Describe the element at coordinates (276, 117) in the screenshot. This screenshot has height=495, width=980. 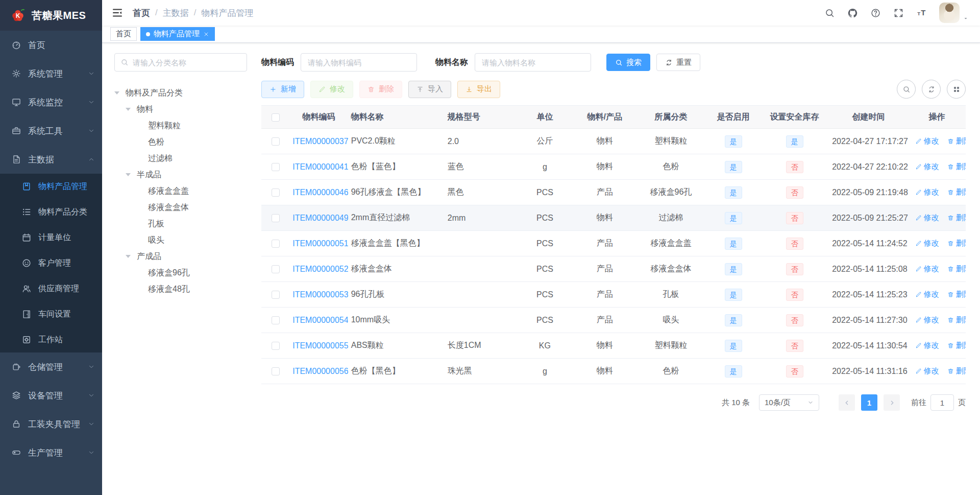
I see `select-all-checkbox` at that location.